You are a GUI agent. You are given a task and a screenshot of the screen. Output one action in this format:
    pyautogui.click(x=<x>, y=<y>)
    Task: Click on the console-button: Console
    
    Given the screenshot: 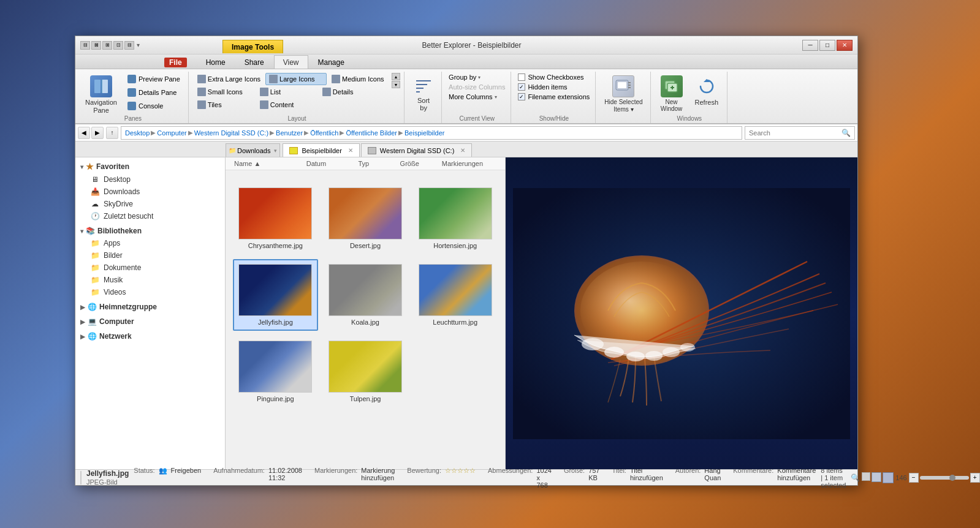 What is the action you would take?
    pyautogui.click(x=154, y=106)
    